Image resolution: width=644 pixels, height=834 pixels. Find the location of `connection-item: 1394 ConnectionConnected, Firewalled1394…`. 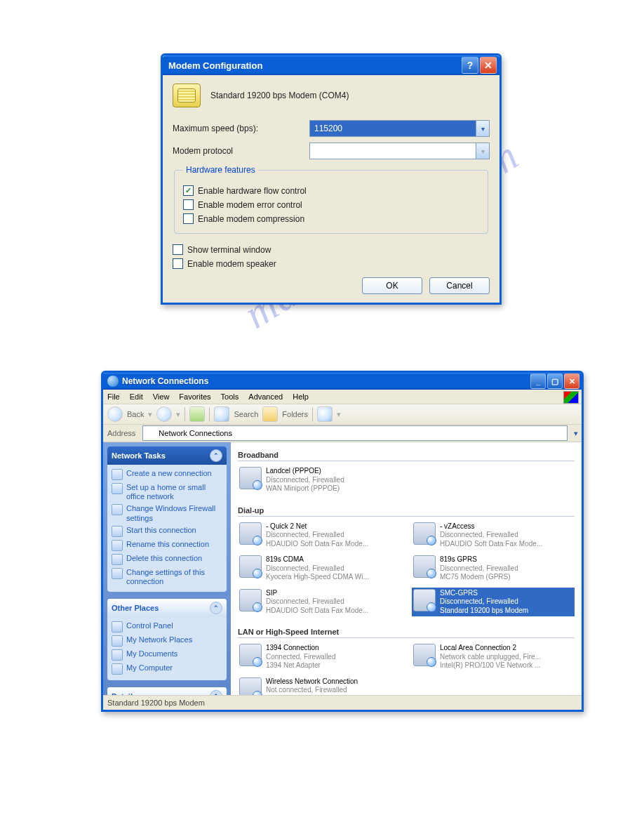

connection-item: 1394 ConnectionConnected, Firewalled1394… is located at coordinates (319, 657).